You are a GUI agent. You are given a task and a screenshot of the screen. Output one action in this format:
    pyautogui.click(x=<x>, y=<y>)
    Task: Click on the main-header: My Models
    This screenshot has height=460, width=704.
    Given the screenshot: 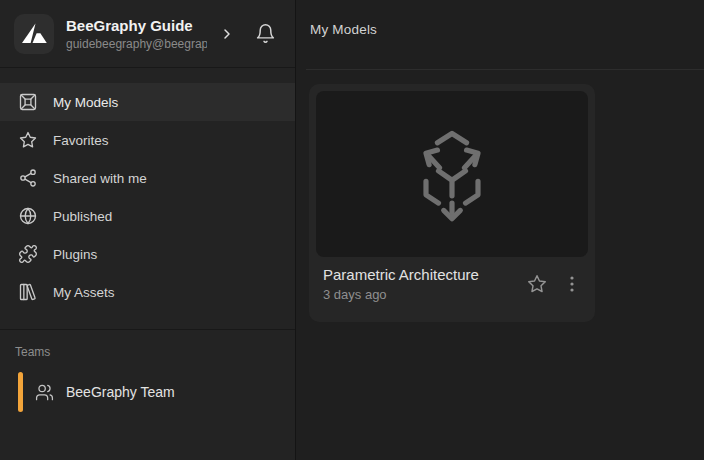 What is the action you would take?
    pyautogui.click(x=500, y=34)
    